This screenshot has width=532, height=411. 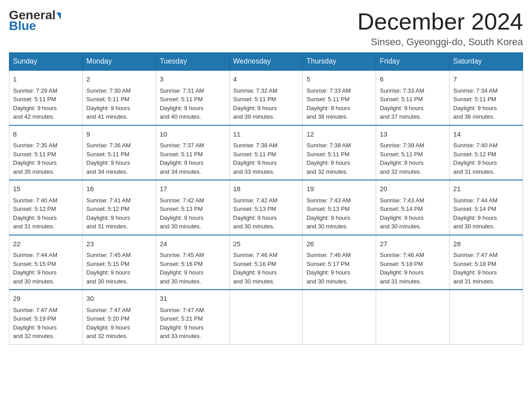 What do you see at coordinates (266, 29) in the screenshot?
I see `page-header: General Blue December 2024 Sinseo, Gyeon…` at bounding box center [266, 29].